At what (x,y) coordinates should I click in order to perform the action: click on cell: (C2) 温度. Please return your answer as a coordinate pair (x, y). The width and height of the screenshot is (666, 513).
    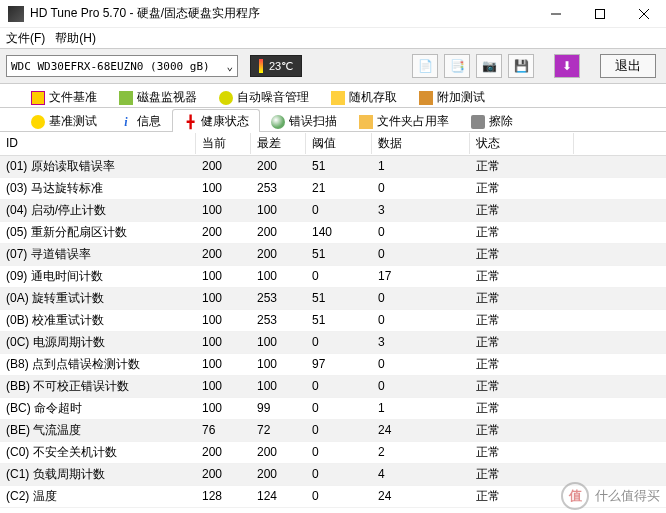
    Looking at the image, I should click on (98, 496).